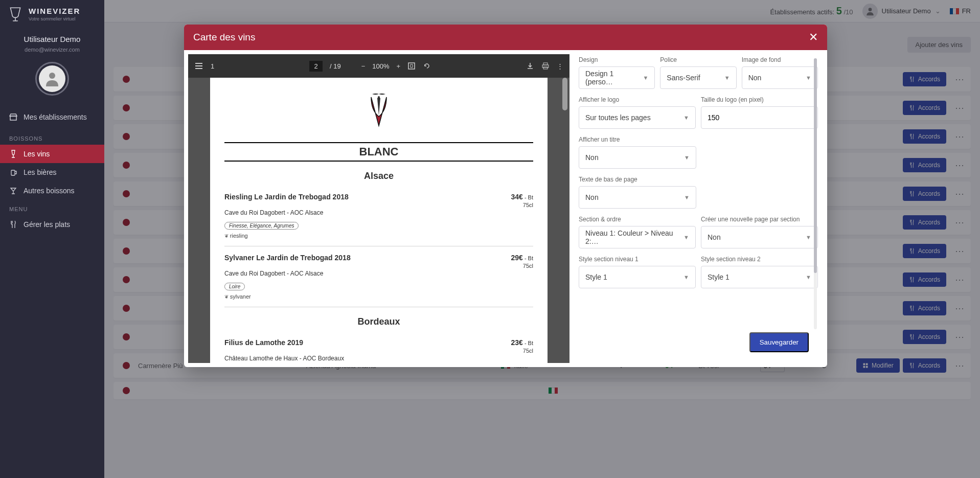 This screenshot has width=980, height=478. What do you see at coordinates (199, 66) in the screenshot?
I see `menu-icon` at bounding box center [199, 66].